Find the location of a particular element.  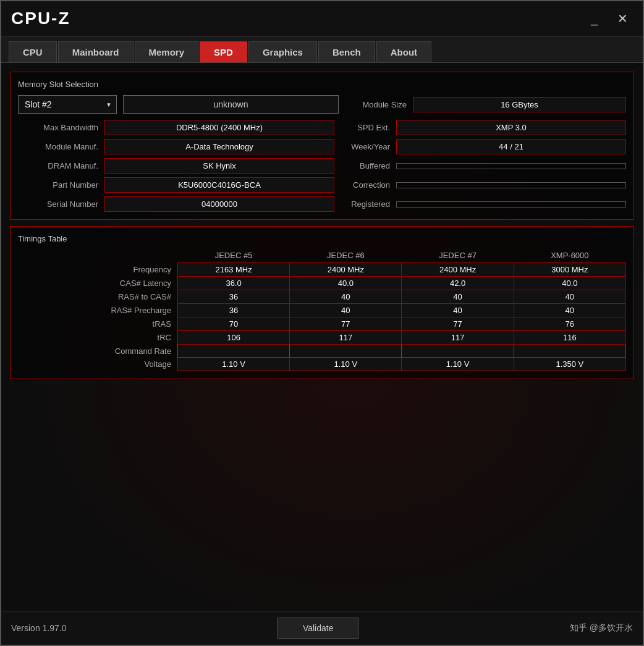

timings-row-label-6: Command Rate is located at coordinates (98, 351).